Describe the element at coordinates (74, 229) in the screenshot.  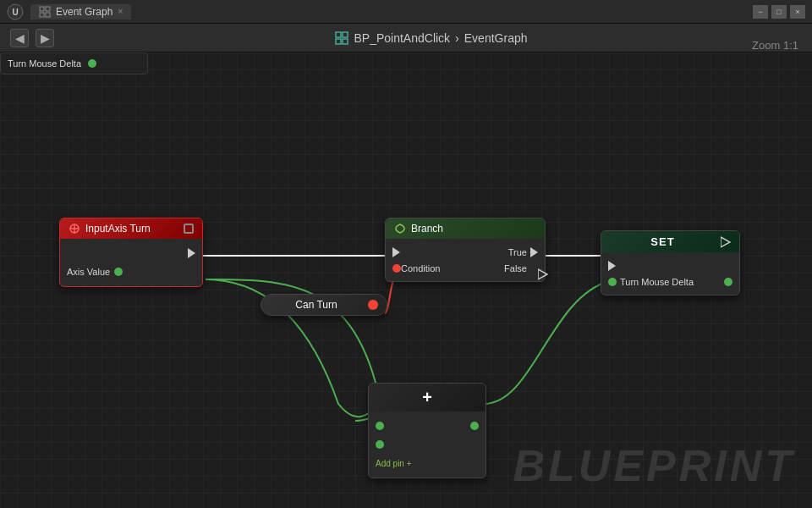
I see `inputaxis-icon` at that location.